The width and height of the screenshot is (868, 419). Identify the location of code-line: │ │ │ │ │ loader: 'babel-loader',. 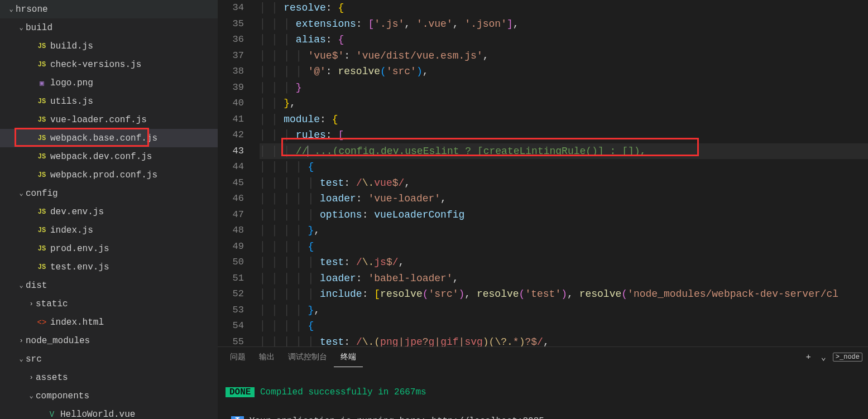
(564, 279).